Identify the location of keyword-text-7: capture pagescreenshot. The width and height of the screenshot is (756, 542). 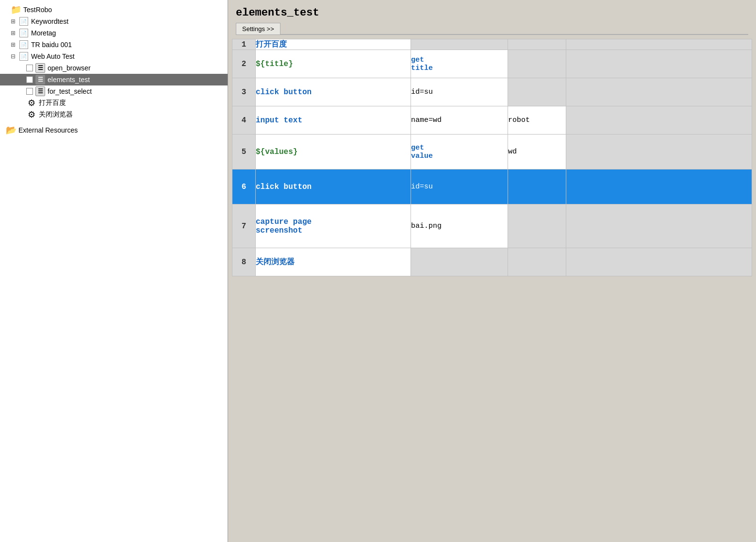
(283, 226).